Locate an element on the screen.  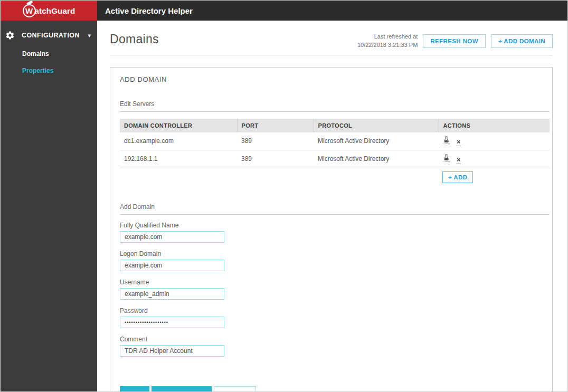
column-header-port: PORT is located at coordinates (276, 126).